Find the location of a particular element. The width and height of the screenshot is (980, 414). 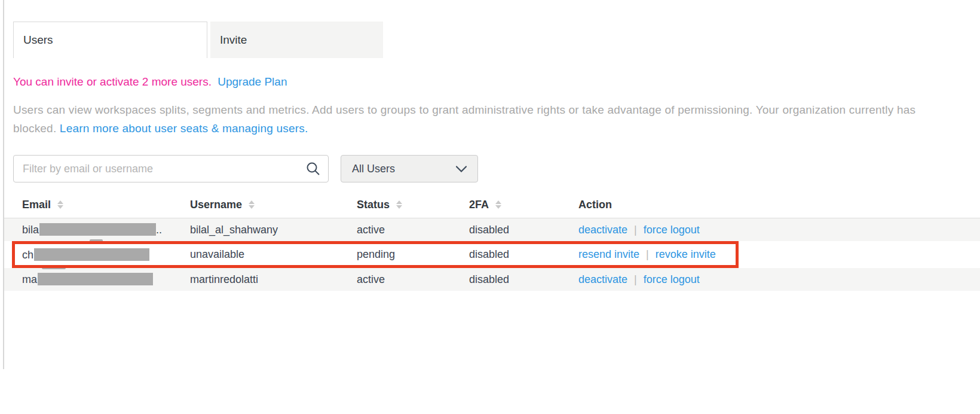

username-cell: unavailable is located at coordinates (274, 255).